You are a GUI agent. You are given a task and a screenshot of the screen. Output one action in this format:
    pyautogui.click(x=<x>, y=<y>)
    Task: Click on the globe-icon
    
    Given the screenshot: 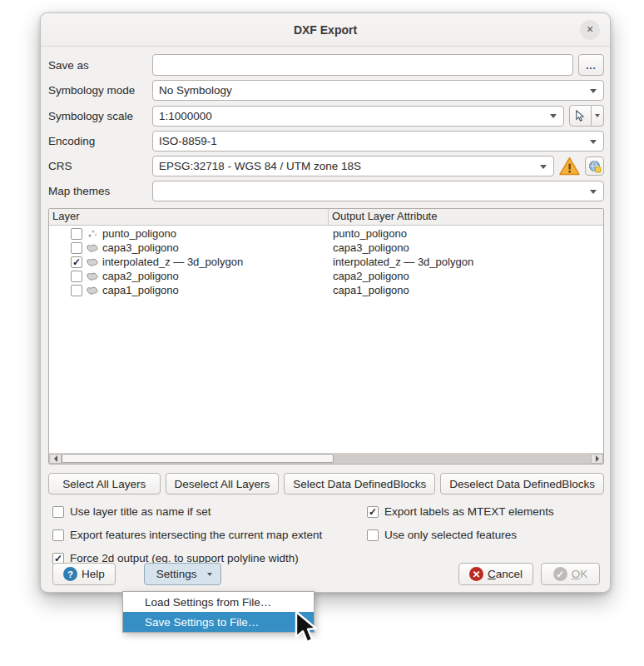 What is the action you would take?
    pyautogui.click(x=595, y=166)
    